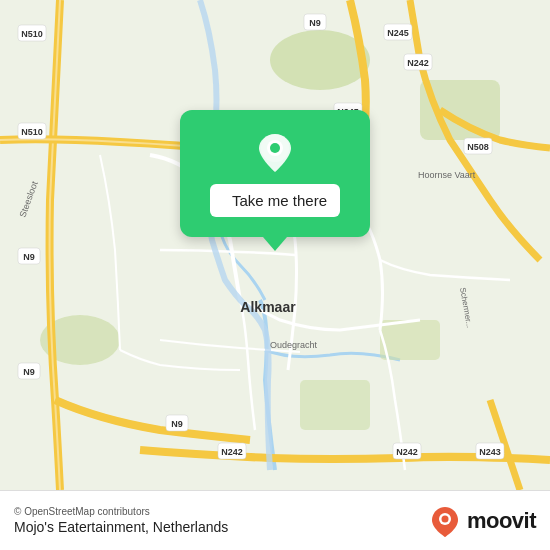 The width and height of the screenshot is (550, 550). I want to click on popup-triangle, so click(275, 244).